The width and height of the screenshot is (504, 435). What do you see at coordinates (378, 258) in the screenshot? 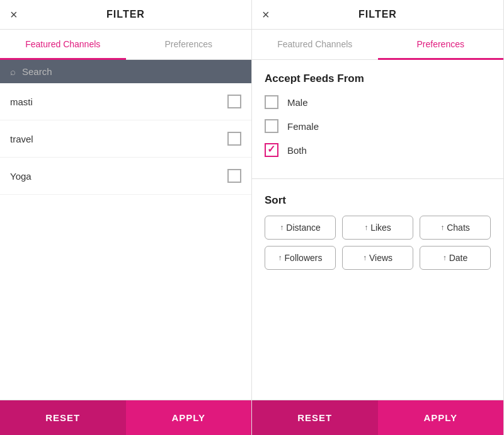
I see `sort-views-button: ↑ Views` at bounding box center [378, 258].